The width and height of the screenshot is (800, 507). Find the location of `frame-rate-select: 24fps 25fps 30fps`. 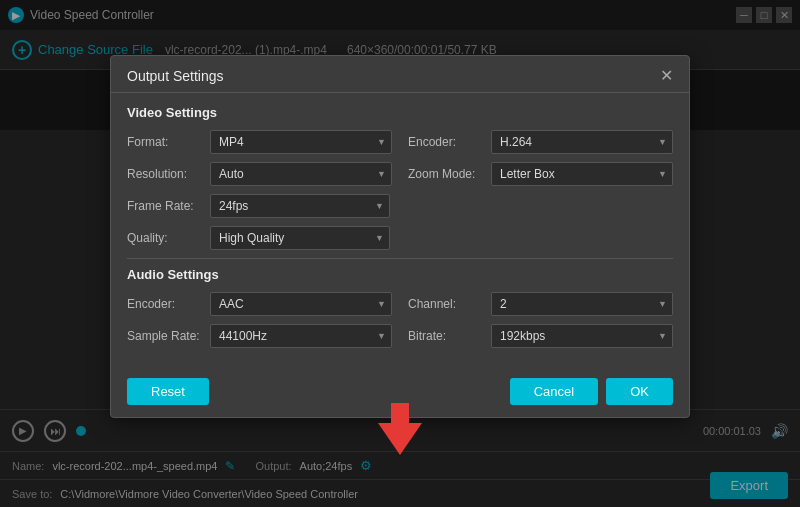

frame-rate-select: 24fps 25fps 30fps is located at coordinates (300, 206).